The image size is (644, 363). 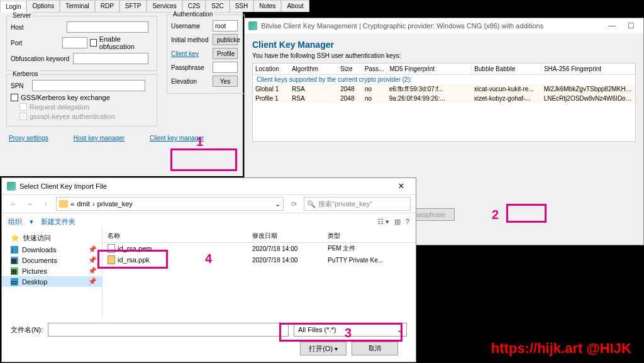 I want to click on preview-button: ▥, so click(x=397, y=221).